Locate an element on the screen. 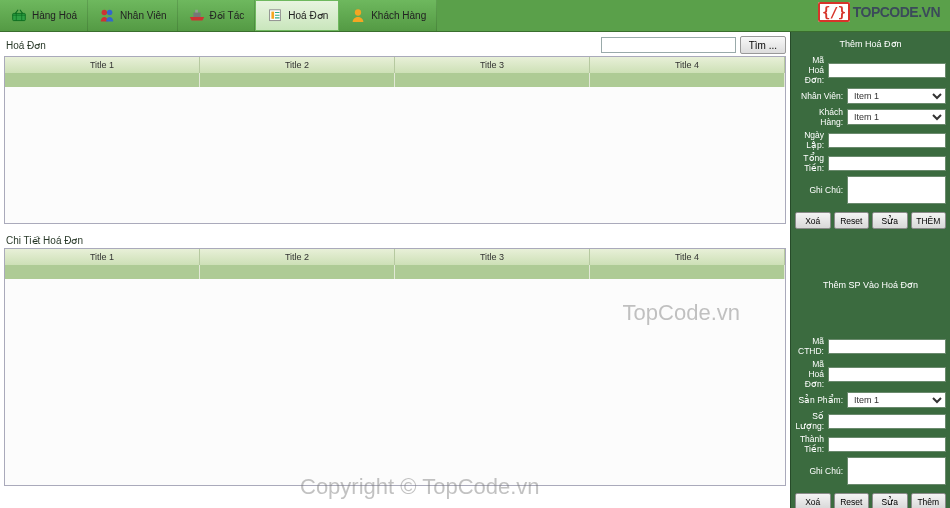  btn-sua: Sửa is located at coordinates (890, 220).